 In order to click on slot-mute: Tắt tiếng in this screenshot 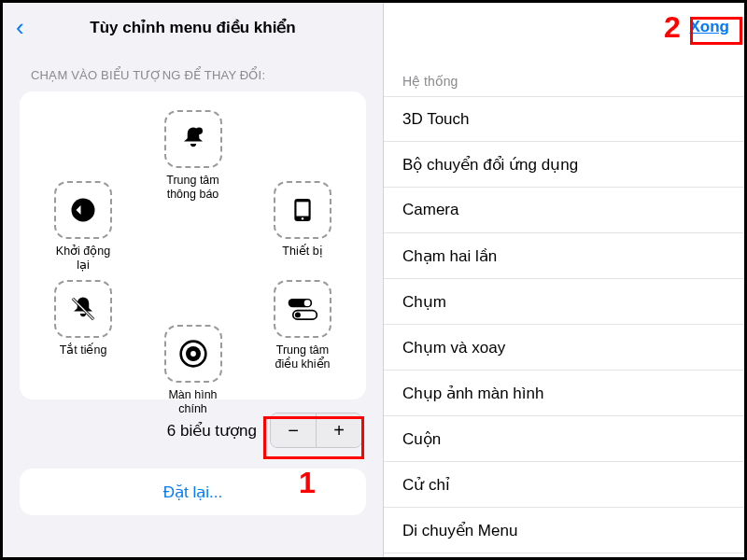, I will do `click(83, 319)`.